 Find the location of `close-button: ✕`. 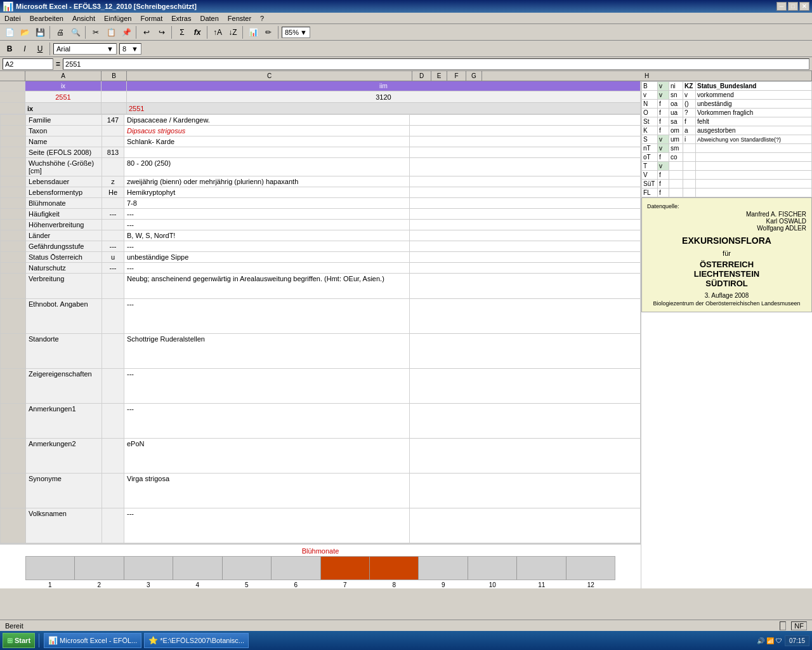

close-button: ✕ is located at coordinates (804, 6).